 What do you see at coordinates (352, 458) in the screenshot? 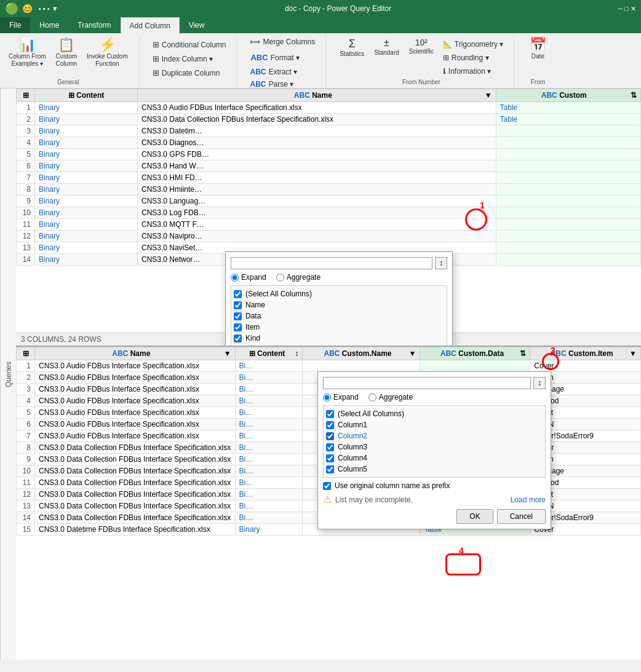
I see `label2-col4: Column4` at bounding box center [352, 458].